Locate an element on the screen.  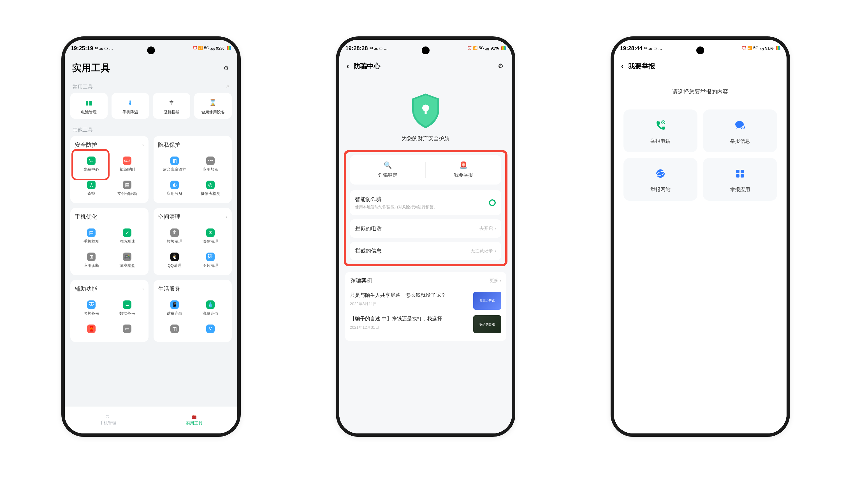
tool-harassment-block: ☂骚扰拦截 is located at coordinates (172, 106).